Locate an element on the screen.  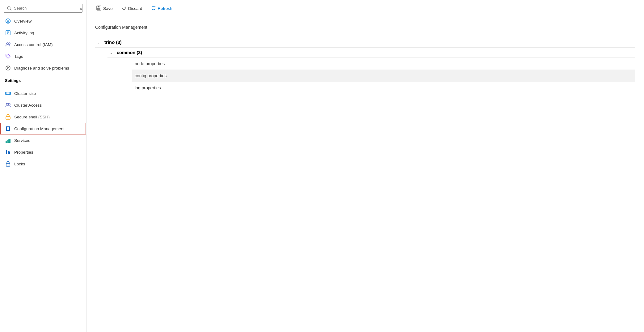
cluster-access-icon is located at coordinates (8, 105).